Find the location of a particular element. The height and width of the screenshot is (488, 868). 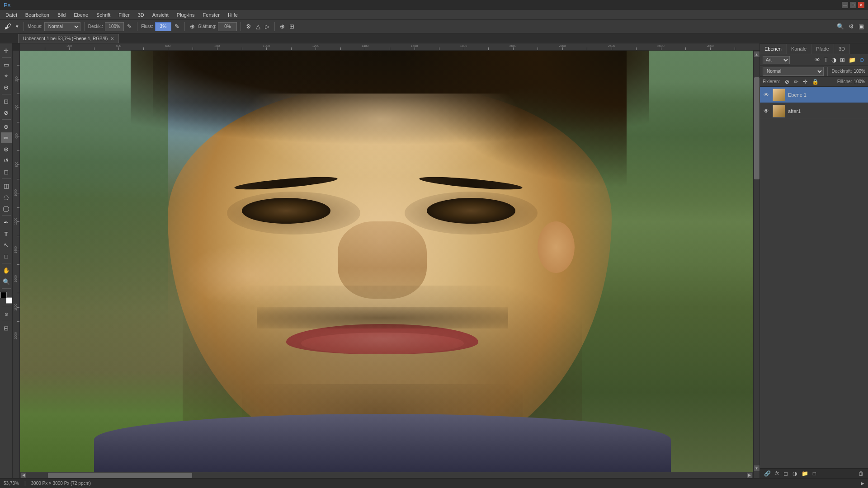

layer-adjust-filter-btn: ◑ is located at coordinates (834, 60).